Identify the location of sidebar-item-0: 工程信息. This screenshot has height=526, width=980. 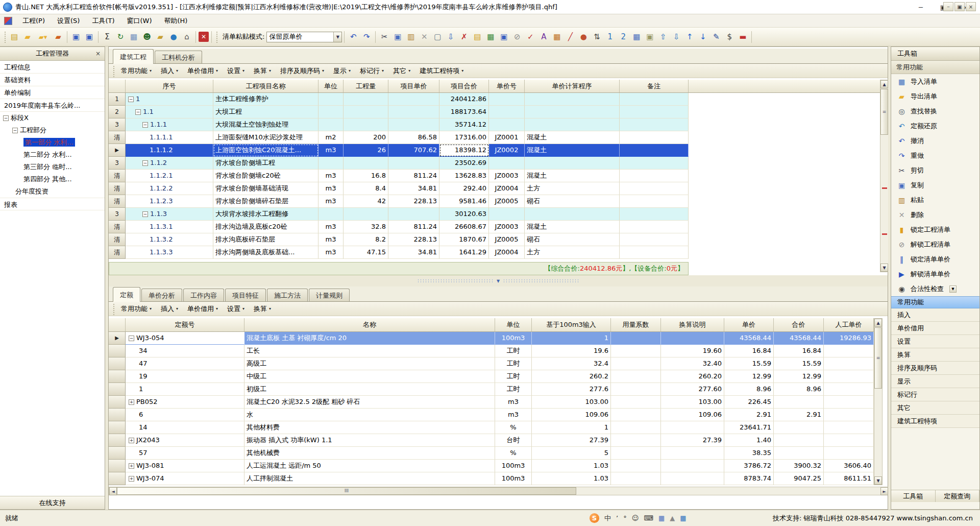
(52, 67).